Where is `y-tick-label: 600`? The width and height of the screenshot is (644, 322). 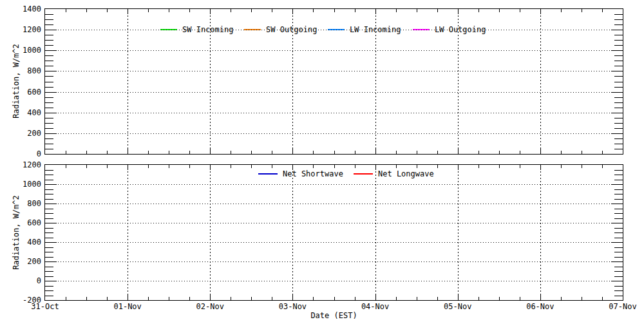
y-tick-label: 600 is located at coordinates (25, 223).